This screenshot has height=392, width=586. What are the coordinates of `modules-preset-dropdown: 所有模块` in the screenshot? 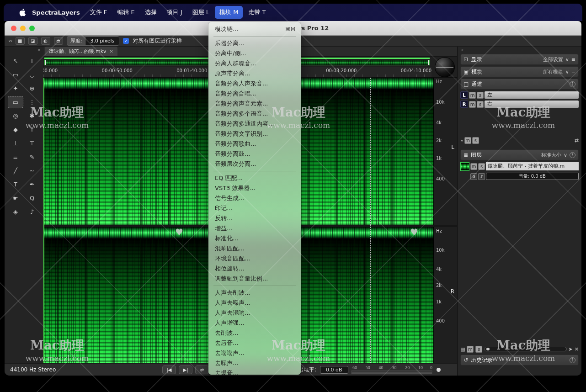 It's located at (553, 72).